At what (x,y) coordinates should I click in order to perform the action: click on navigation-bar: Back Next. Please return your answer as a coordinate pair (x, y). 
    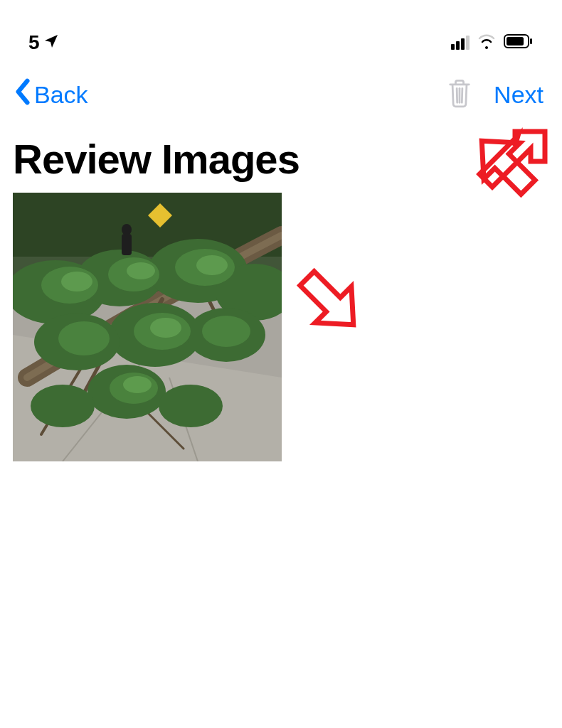
    Looking at the image, I should click on (281, 95).